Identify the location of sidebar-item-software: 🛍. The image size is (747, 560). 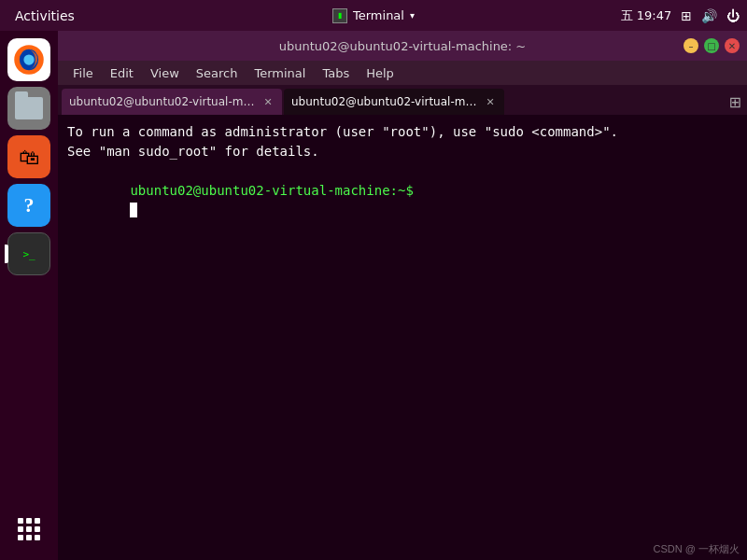
(29, 157).